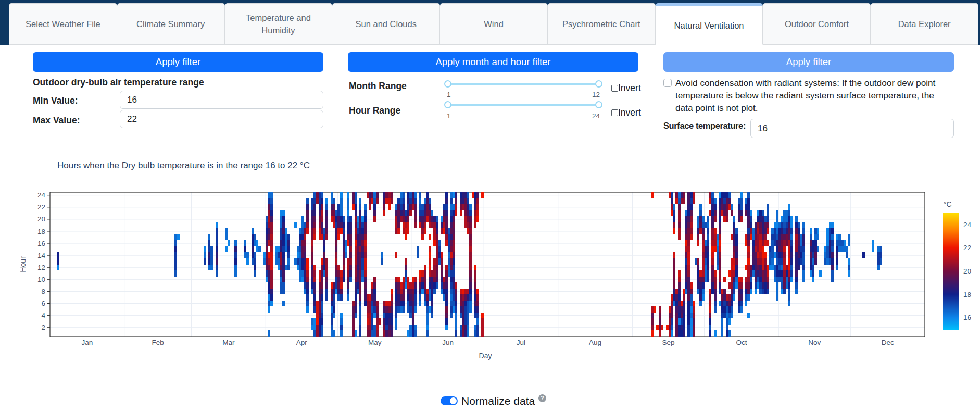 The width and height of the screenshot is (980, 410). I want to click on colorbar-tick-label: 18, so click(968, 295).